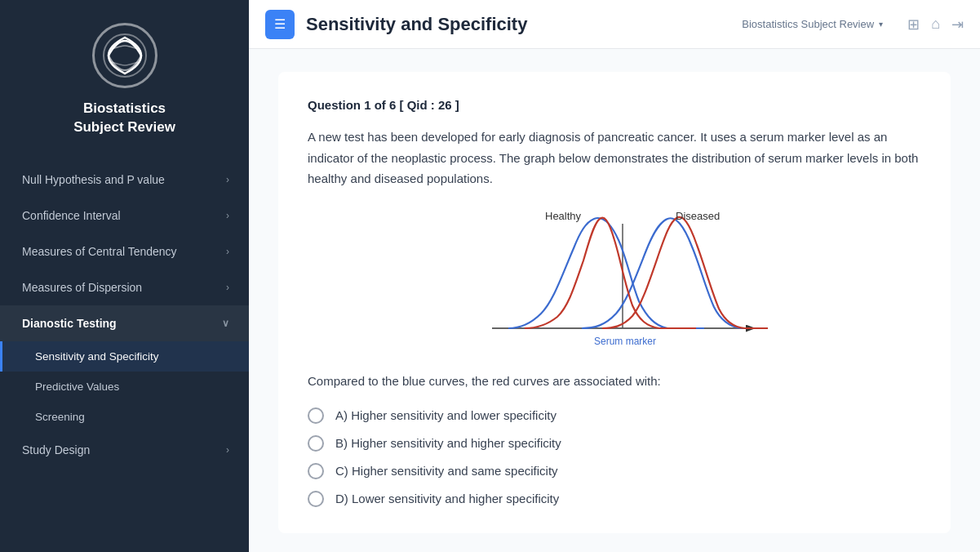  What do you see at coordinates (69, 323) in the screenshot?
I see `sidebar-item-label: Dianostic Testing` at bounding box center [69, 323].